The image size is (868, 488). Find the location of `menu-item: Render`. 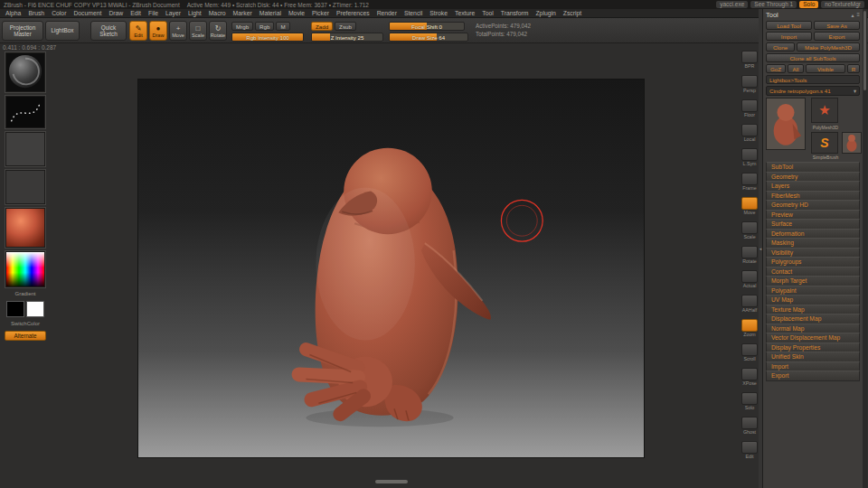

menu-item: Render is located at coordinates (387, 13).